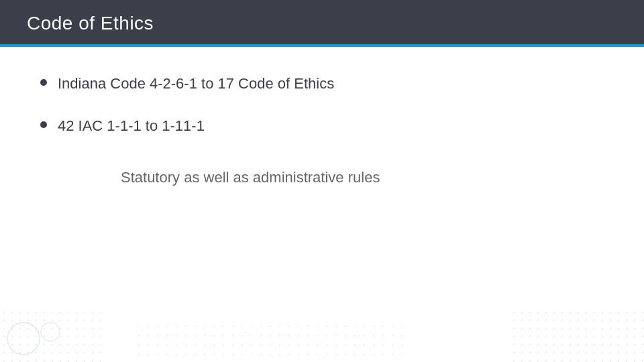  Describe the element at coordinates (322, 126) in the screenshot. I see `bullet-item-2: 42 IAC 1-1-1 to 1-11-1` at that location.